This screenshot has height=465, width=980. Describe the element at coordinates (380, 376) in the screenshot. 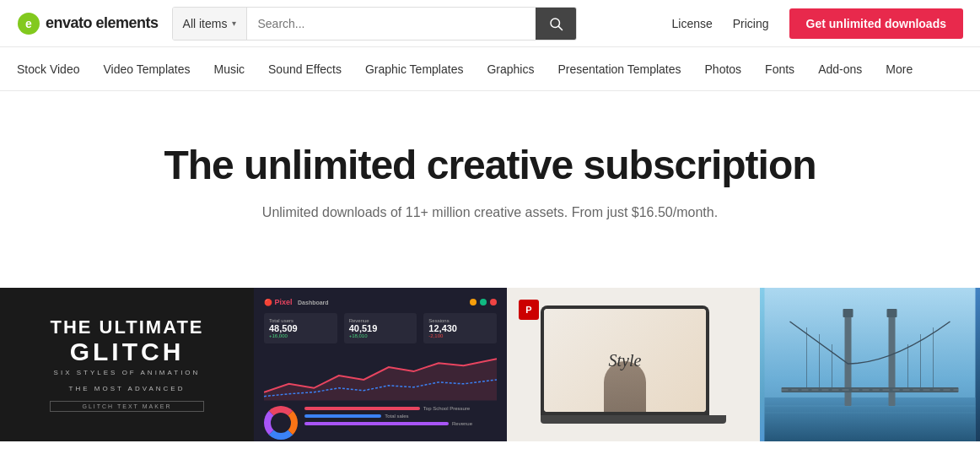

I see `chart-svg` at that location.